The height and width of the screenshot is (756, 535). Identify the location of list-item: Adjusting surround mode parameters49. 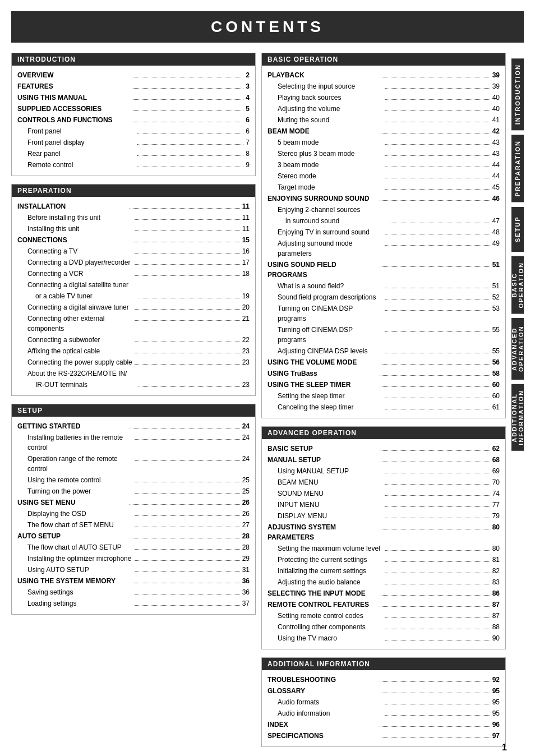
(384, 248).